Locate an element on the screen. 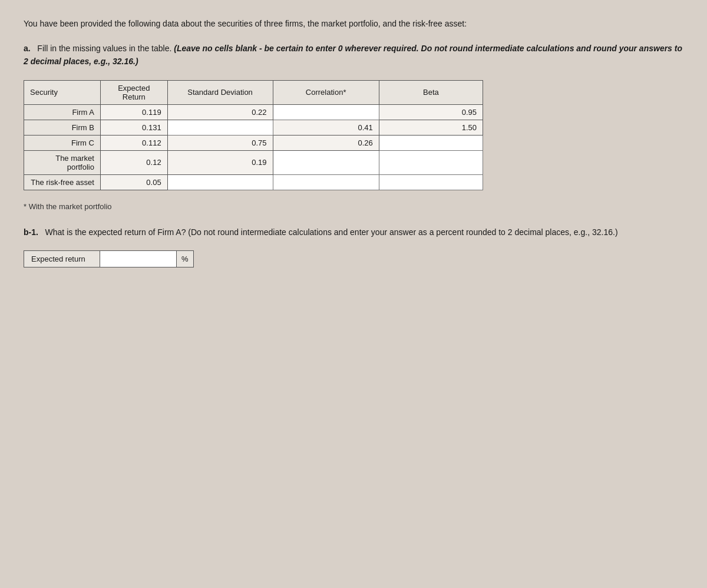 This screenshot has width=707, height=588. expected-return-input is located at coordinates (138, 259).